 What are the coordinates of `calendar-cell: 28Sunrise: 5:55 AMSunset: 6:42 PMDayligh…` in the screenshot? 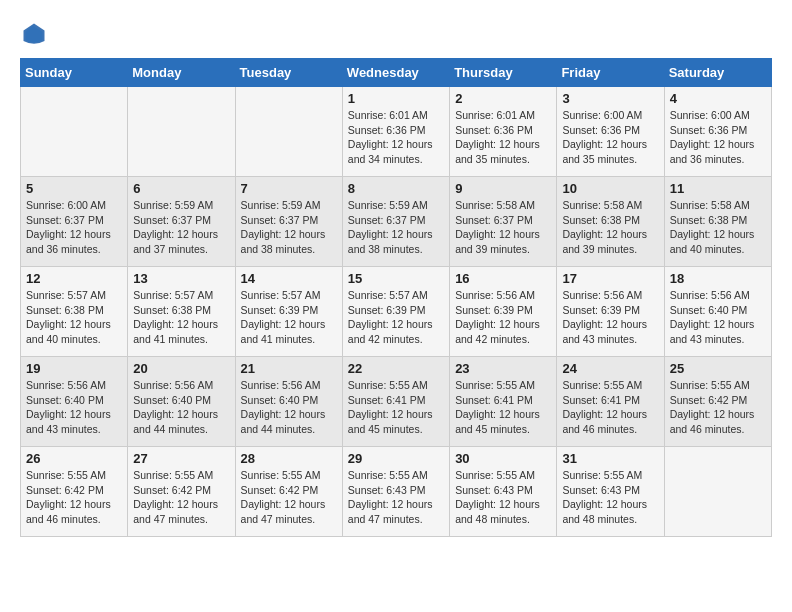 It's located at (288, 492).